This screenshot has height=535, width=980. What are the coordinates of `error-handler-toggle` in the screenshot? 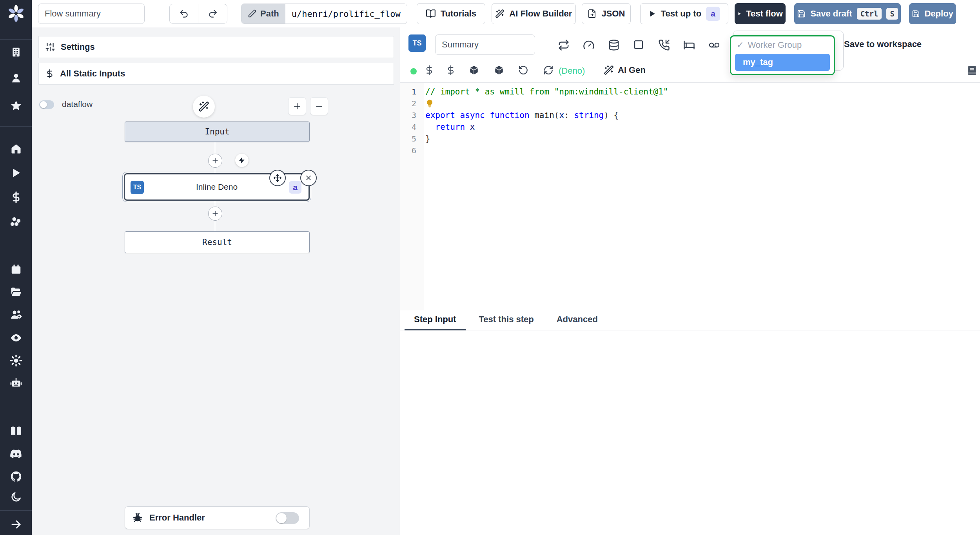 It's located at (287, 518).